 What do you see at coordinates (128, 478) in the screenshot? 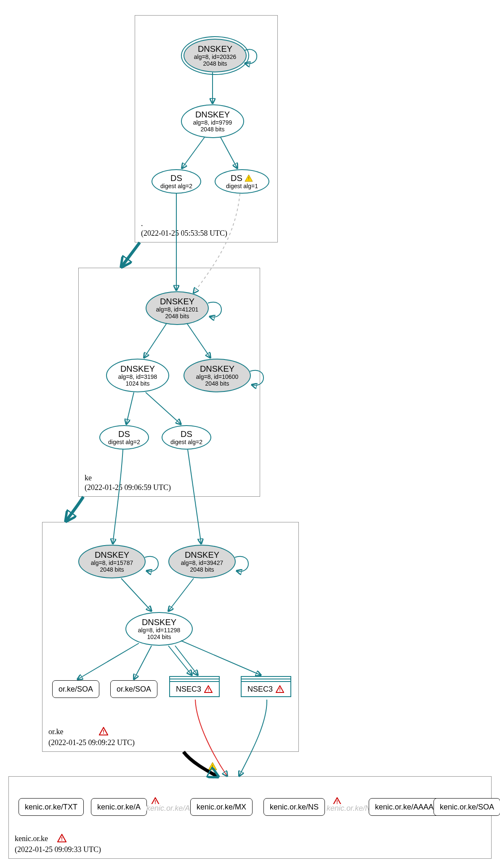
I see `zone-ke-name: ke` at bounding box center [128, 478].